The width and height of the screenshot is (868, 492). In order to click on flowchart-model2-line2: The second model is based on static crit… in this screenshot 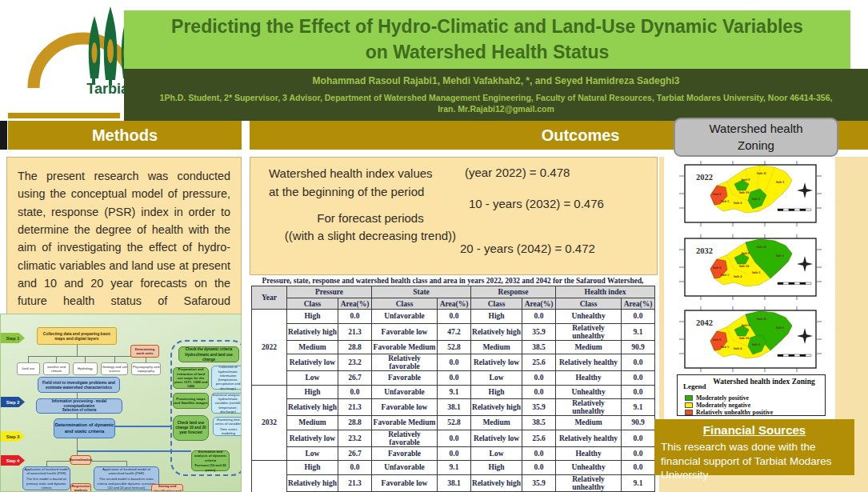, I will do `click(126, 483)`.